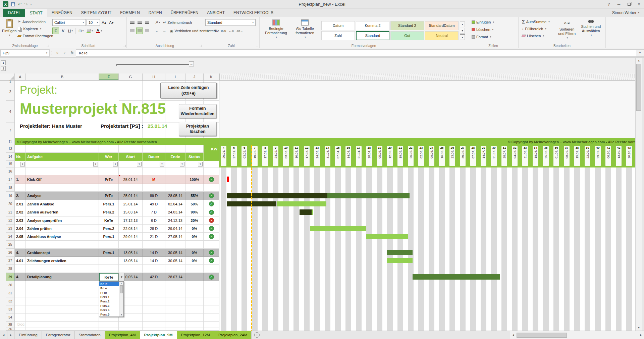 The width and height of the screenshot is (644, 339). I want to click on cell-H22: 6 D, so click(154, 221).